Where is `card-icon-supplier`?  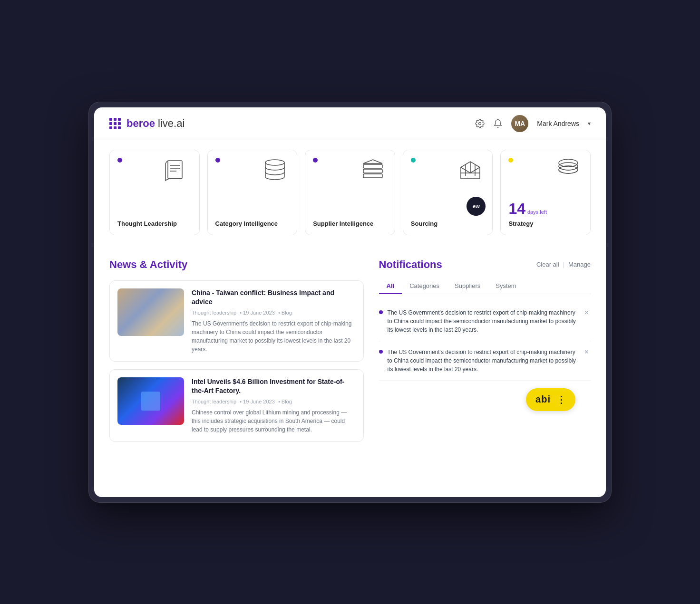
card-icon-supplier is located at coordinates (350, 187).